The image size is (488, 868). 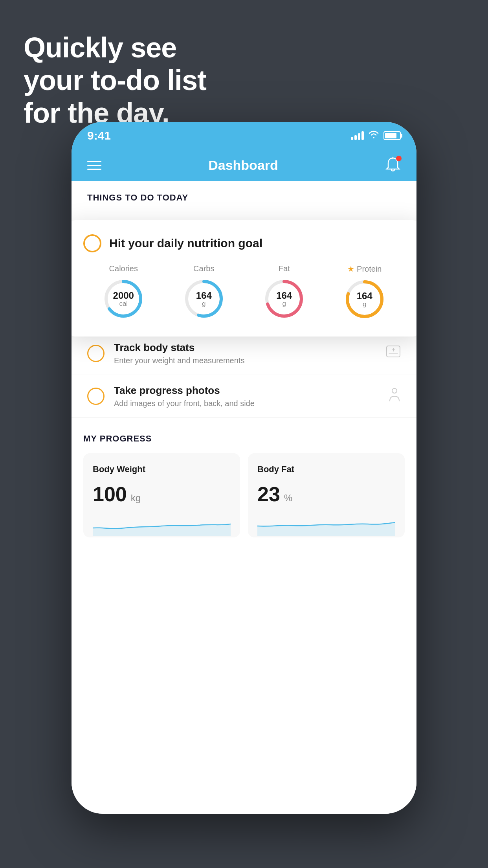 I want to click on todo-item-photos: Take progress photos Add images of your …, so click(x=244, y=396).